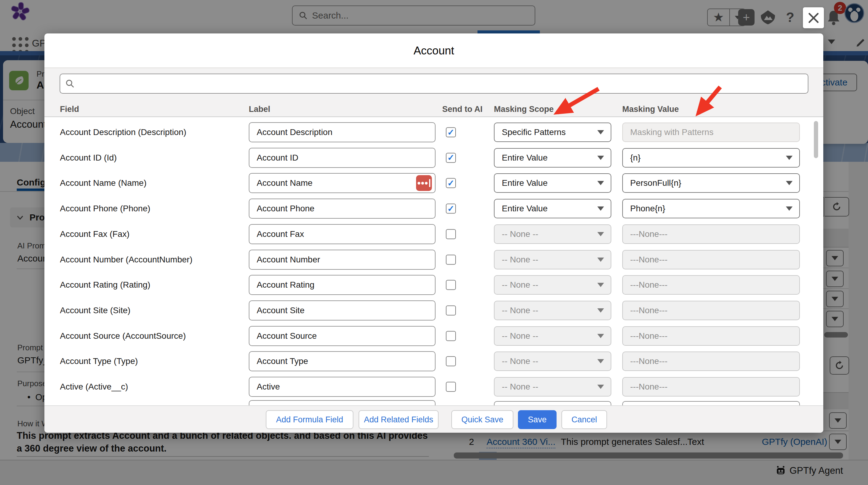 The height and width of the screenshot is (485, 868). I want to click on field-name: Account Phone (Phone), so click(105, 209).